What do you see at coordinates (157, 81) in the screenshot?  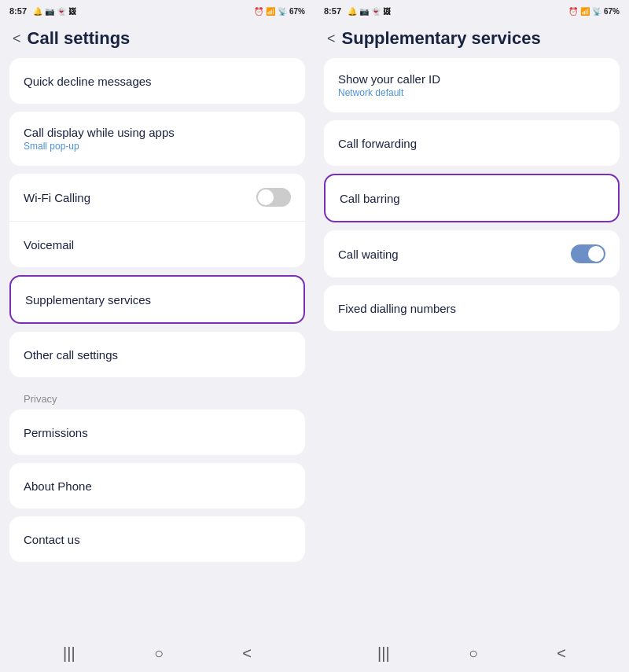 I see `quick-decline-item: Quick decline messages` at bounding box center [157, 81].